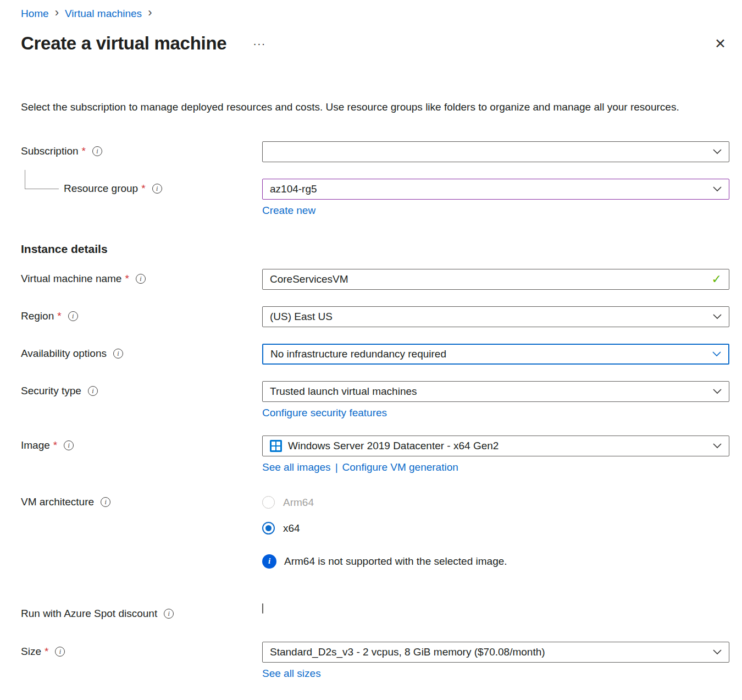 This screenshot has height=700, width=742. I want to click on image-value: Windows Server 2019 Datacenter - x64 Gen…, so click(498, 446).